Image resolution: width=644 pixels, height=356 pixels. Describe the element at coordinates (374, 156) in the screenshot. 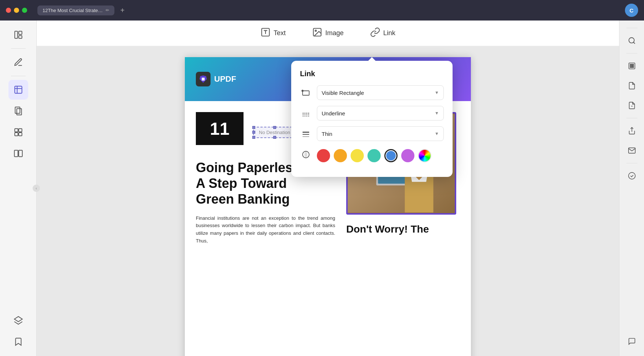

I see `color-swatches` at that location.